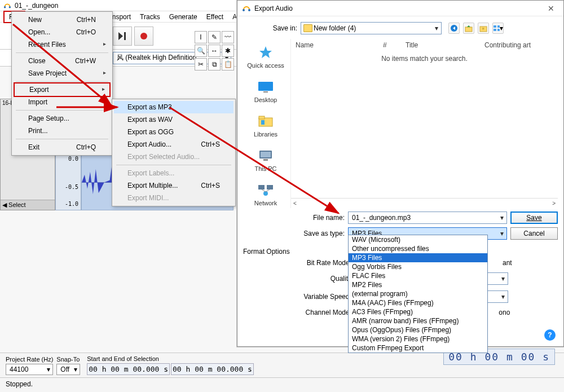  I want to click on horizontal-scrollbar: <>, so click(424, 203).